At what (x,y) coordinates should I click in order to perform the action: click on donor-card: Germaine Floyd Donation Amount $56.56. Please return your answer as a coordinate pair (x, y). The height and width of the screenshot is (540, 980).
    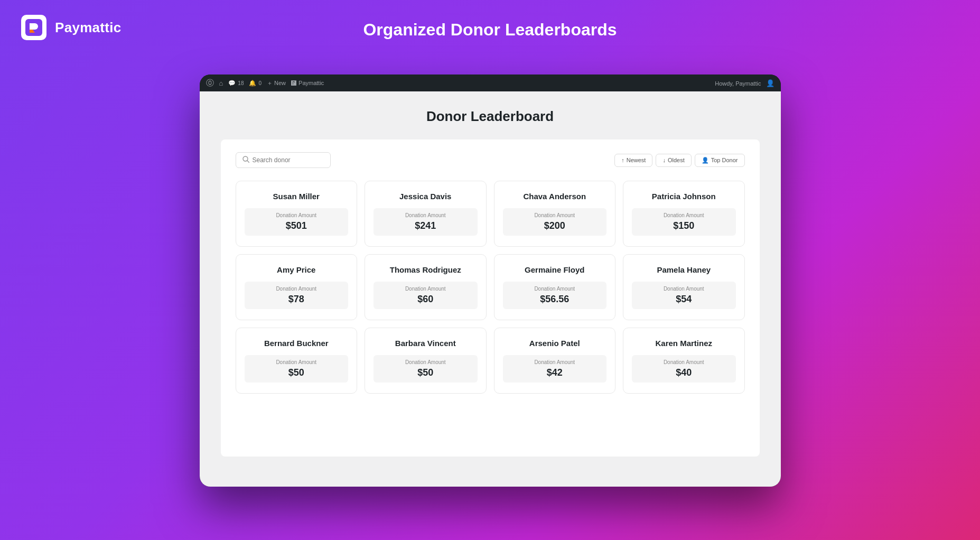
    Looking at the image, I should click on (555, 287).